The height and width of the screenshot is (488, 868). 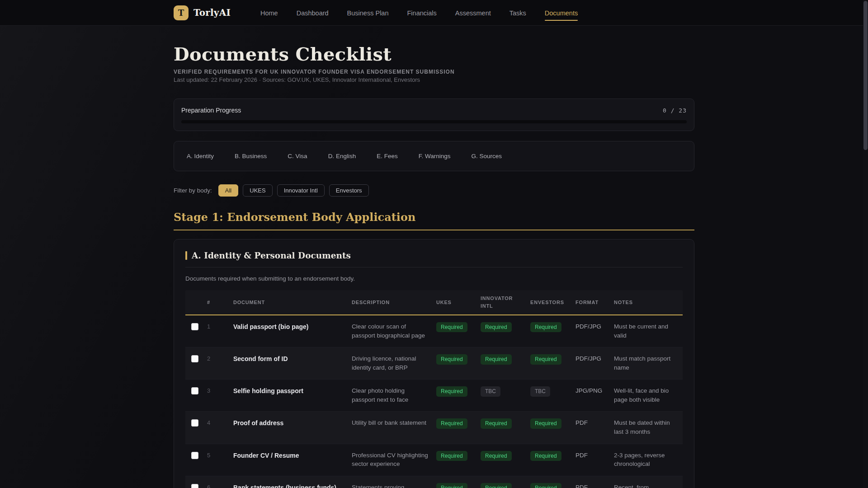 What do you see at coordinates (648, 363) in the screenshot?
I see `document-notes: Must match passport name` at bounding box center [648, 363].